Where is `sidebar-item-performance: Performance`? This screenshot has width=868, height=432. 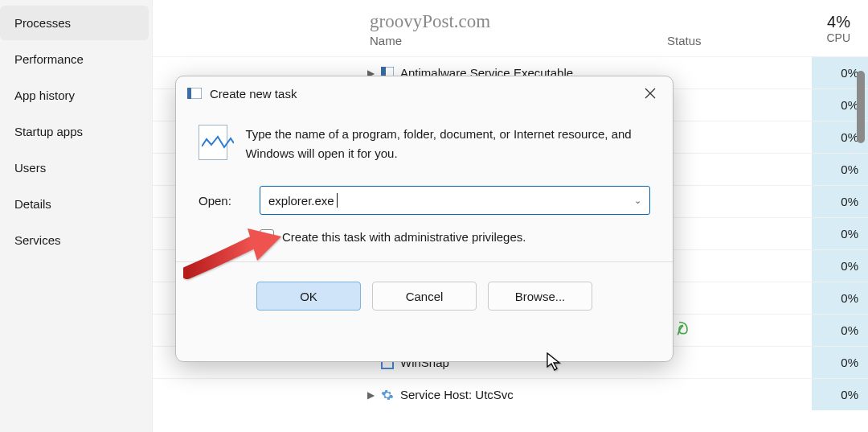
sidebar-item-performance: Performance is located at coordinates (74, 60).